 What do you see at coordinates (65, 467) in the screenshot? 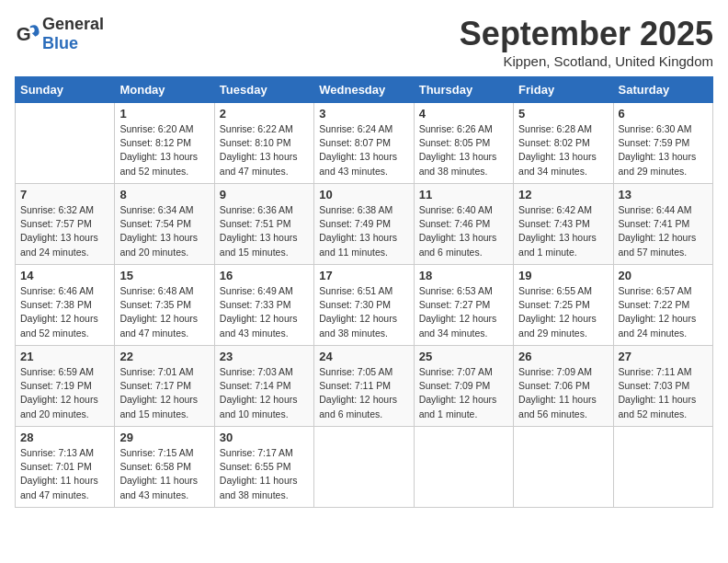
I see `calendar-day-cell: 28Sunrise: 7:13 AMSunset: 7:01 PMDayligh…` at bounding box center [65, 467].